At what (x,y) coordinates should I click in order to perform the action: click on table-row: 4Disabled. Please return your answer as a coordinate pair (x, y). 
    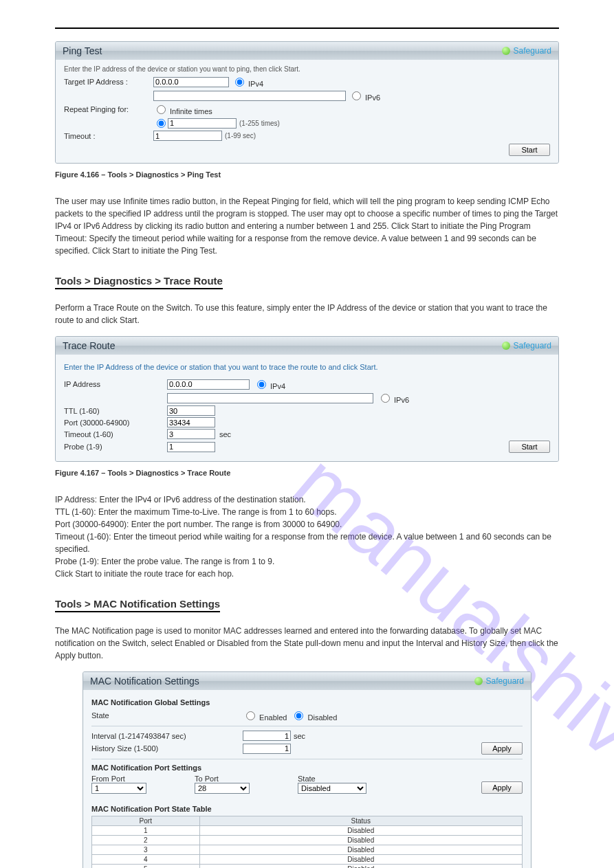
    Looking at the image, I should click on (307, 860).